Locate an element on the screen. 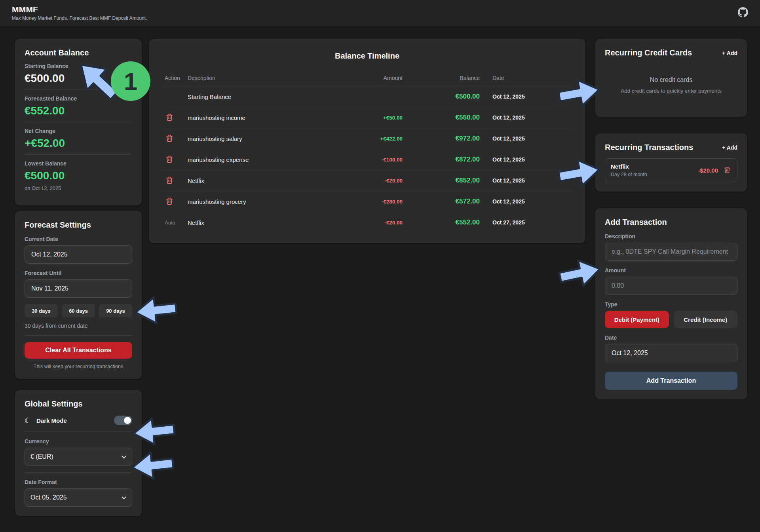  app-identity: MMMF Max Money Market Funds. Forecast Be… is located at coordinates (79, 13).